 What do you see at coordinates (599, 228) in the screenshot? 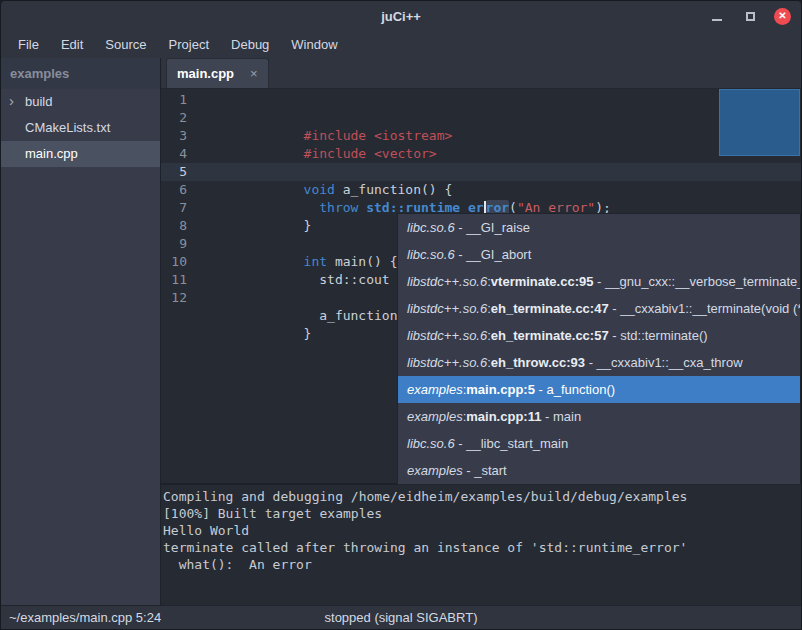
I see `backtrace-item: libc.so.6 - __GI_raise` at bounding box center [599, 228].